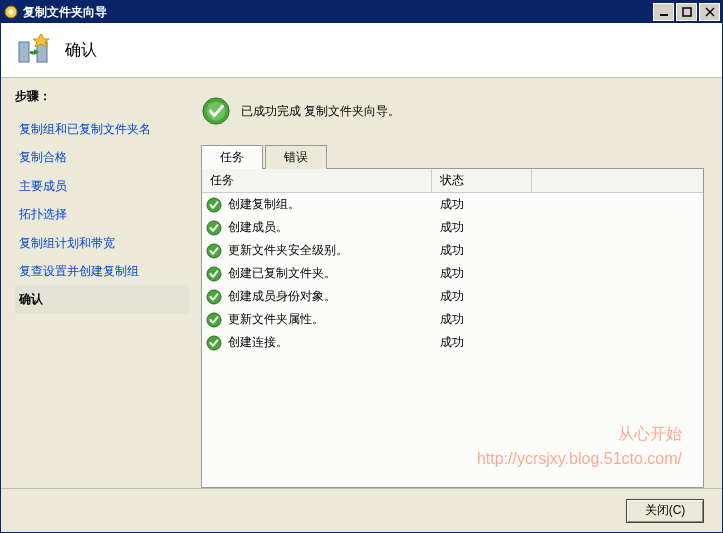 The height and width of the screenshot is (533, 723). What do you see at coordinates (452, 250) in the screenshot?
I see `task-row: 更新文件夹安全级别。成功` at bounding box center [452, 250].